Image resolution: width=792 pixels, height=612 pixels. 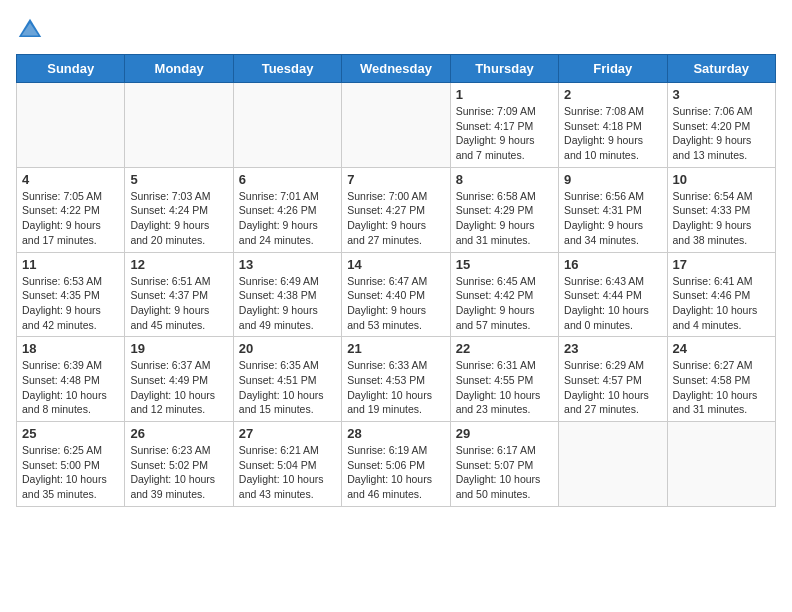 I want to click on calendar-cell: 1Sunrise: 7:09 AM Sunset: 4:17 PM Daylig…, so click(x=504, y=126).